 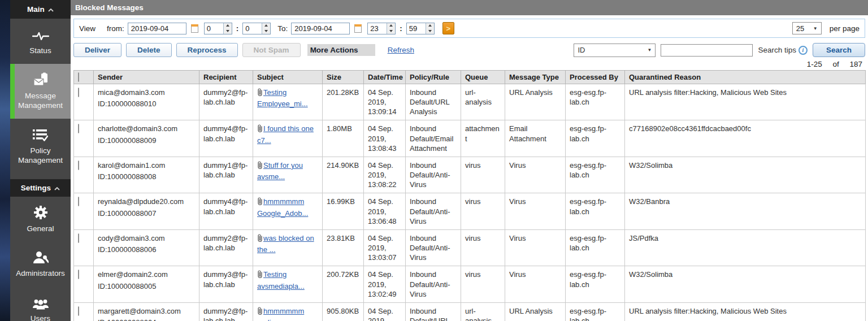 What do you see at coordinates (596, 77) in the screenshot?
I see `col-processed-by: Processed By` at bounding box center [596, 77].